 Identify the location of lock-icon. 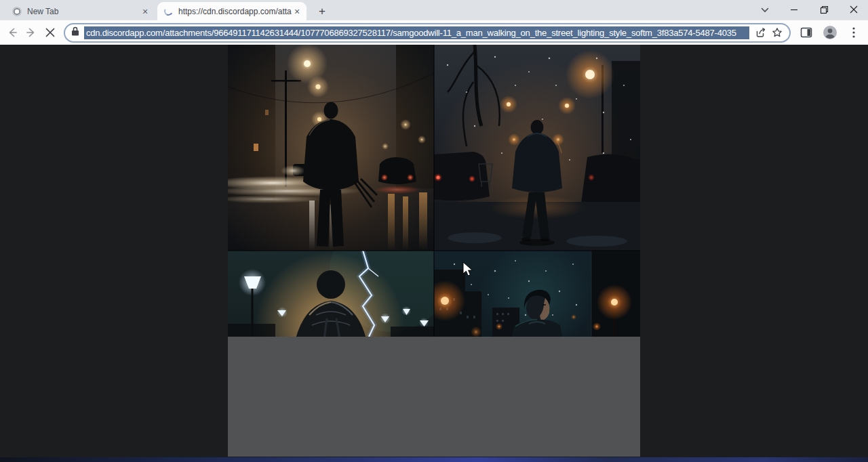
(75, 33).